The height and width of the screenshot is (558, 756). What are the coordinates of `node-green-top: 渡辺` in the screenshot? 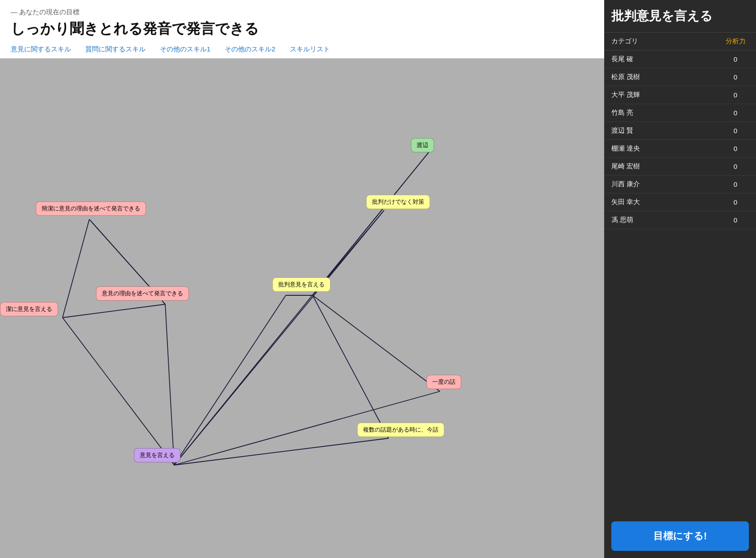 It's located at (422, 145).